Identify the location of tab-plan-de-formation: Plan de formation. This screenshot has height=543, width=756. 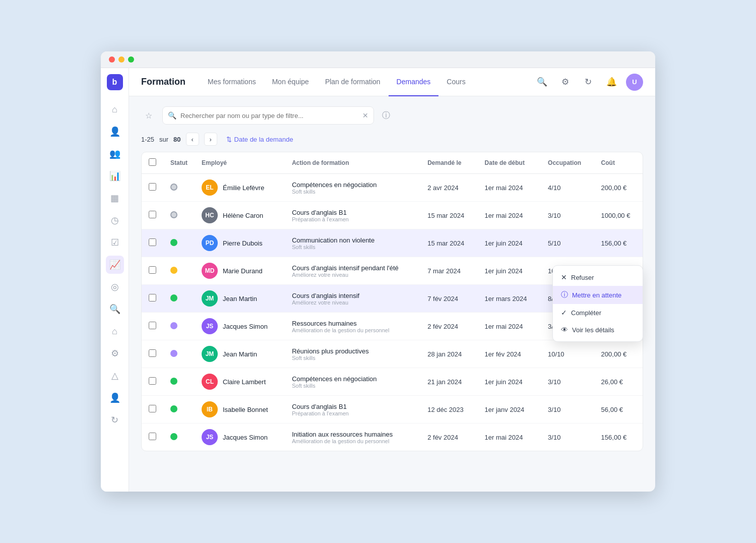
(353, 82).